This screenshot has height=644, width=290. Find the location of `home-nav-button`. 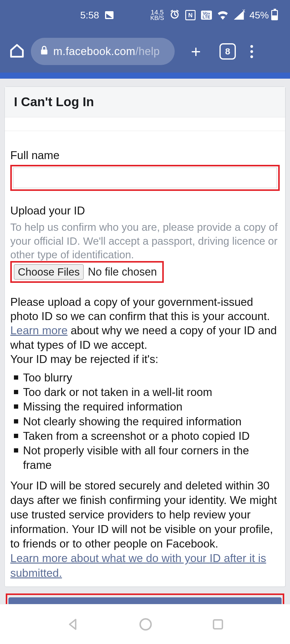

home-nav-button is located at coordinates (146, 624).